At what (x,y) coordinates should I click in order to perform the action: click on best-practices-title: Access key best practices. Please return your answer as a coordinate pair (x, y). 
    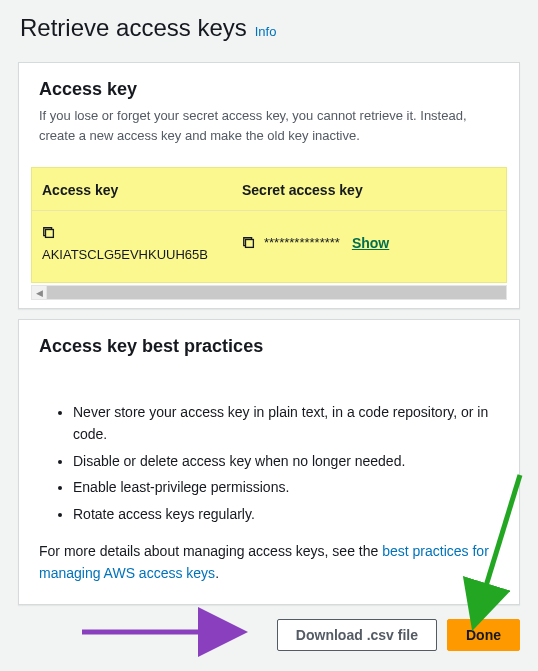
    Looking at the image, I should click on (269, 346).